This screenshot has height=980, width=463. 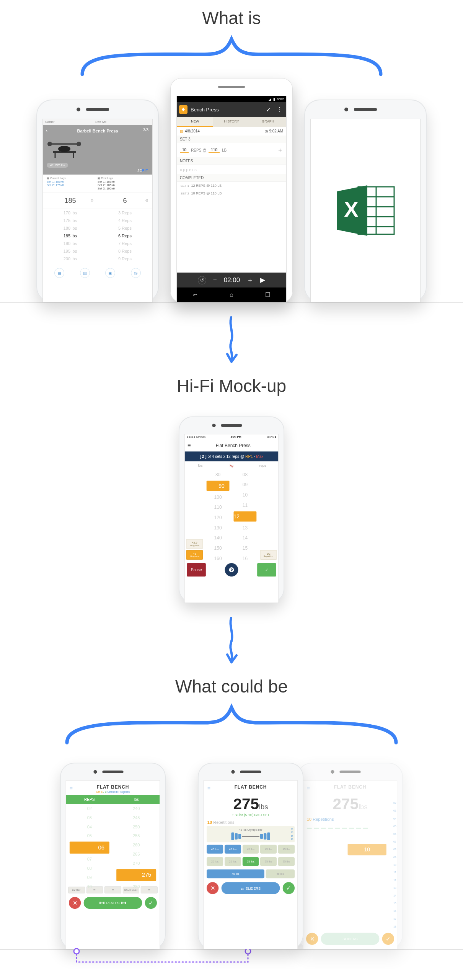 I want to click on tab-new: NEW, so click(x=195, y=122).